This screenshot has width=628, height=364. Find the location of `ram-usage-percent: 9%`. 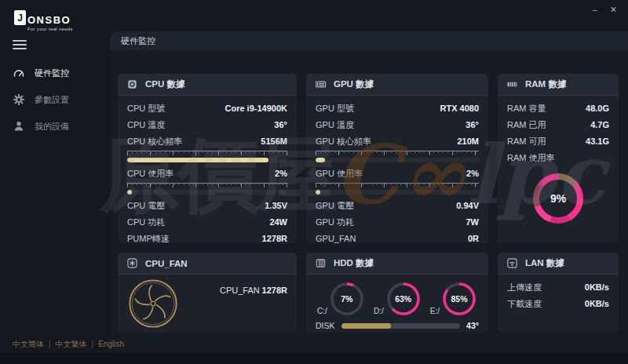

ram-usage-percent: 9% is located at coordinates (558, 198).